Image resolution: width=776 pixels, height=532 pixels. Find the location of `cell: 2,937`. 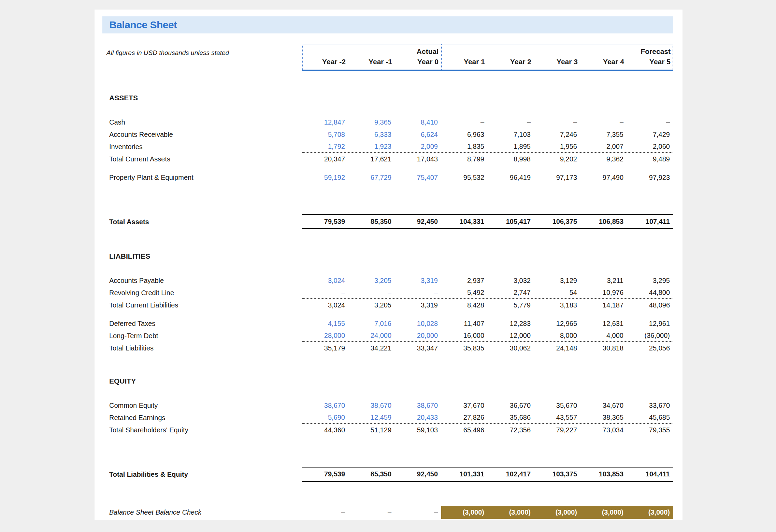

cell: 2,937 is located at coordinates (464, 281).